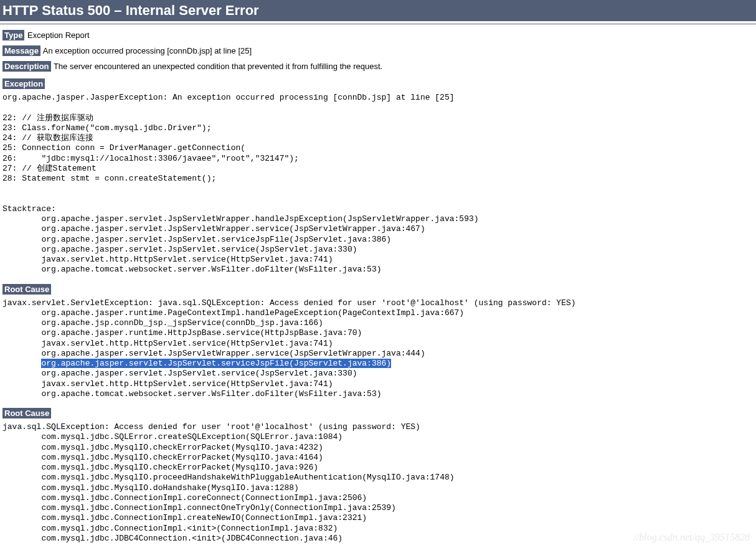 This screenshot has height=548, width=756. Describe the element at coordinates (289, 334) in the screenshot. I see `rootcause1-pre: javax.servlet.ServletException: java.sql…` at that location.